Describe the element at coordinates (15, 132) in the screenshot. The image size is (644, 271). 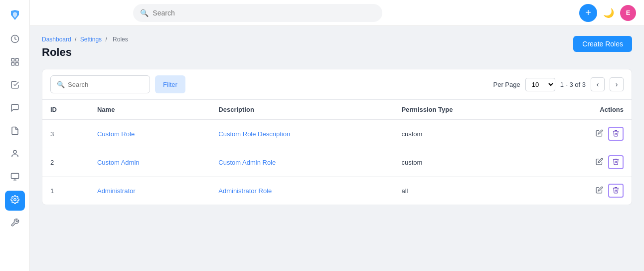
I see `sidebar-item-notes` at that location.